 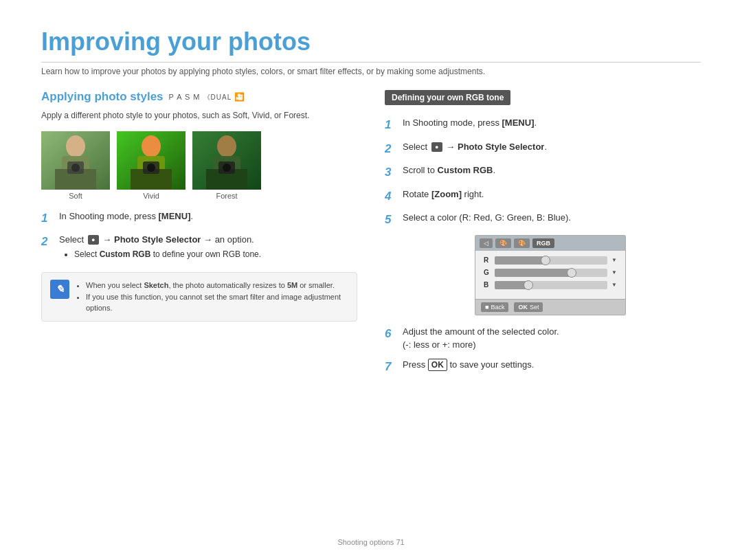 What do you see at coordinates (151, 161) in the screenshot?
I see `photo-svg-vivid` at bounding box center [151, 161].